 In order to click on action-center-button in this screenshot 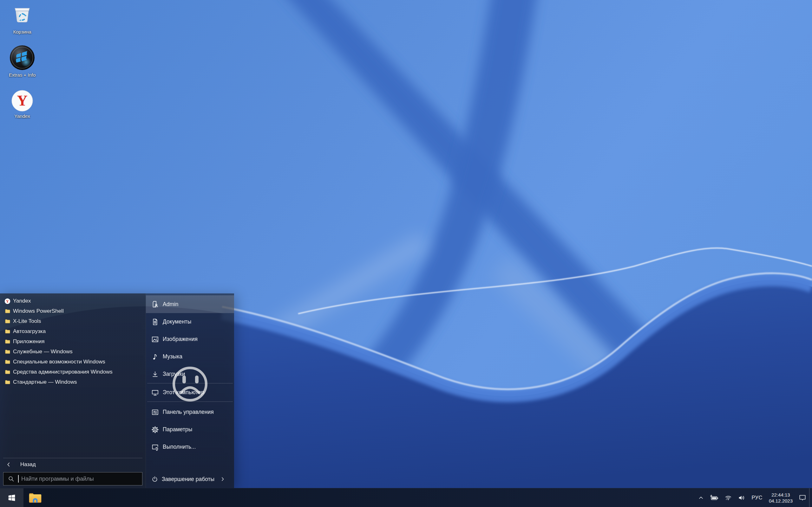, I will do `click(803, 498)`.